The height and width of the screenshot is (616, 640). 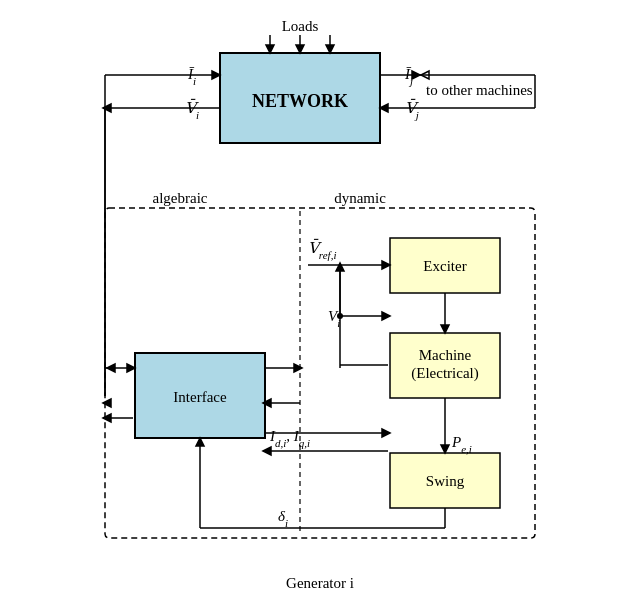 What do you see at coordinates (416, 75) in the screenshot?
I see `I-j-arrowhead` at bounding box center [416, 75].